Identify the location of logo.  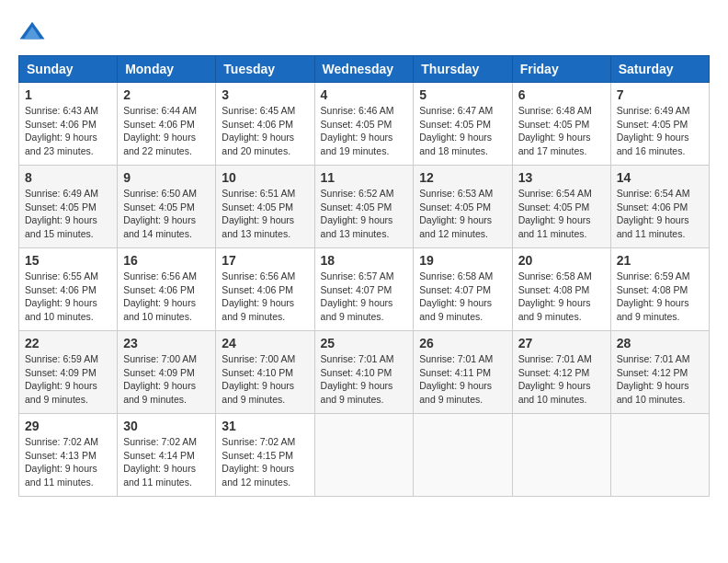
(34, 32).